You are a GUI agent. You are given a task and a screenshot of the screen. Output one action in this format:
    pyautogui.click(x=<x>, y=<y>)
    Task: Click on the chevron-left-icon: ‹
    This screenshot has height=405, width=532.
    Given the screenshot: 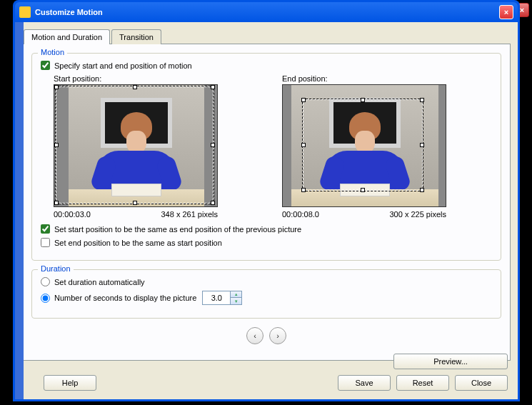 What is the action you would take?
    pyautogui.click(x=255, y=336)
    